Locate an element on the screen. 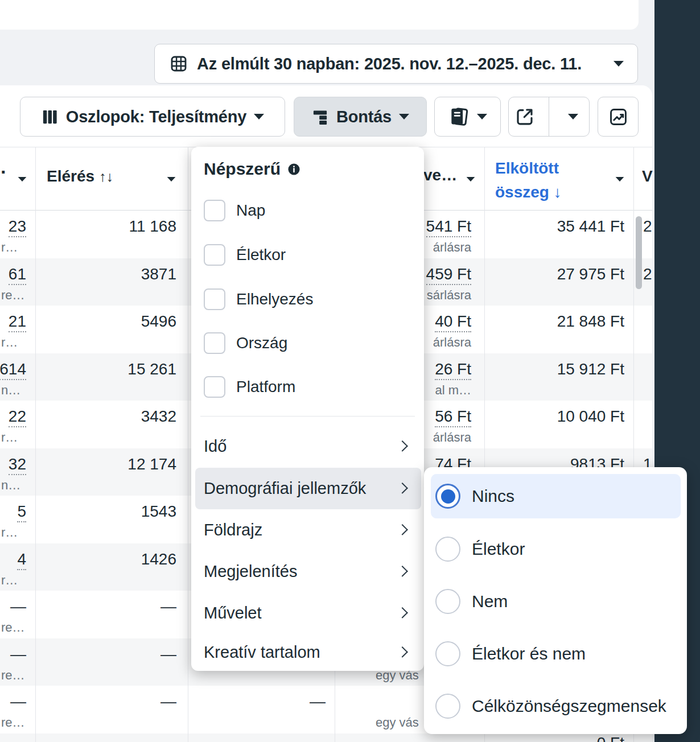  submenu-option: Életkor és nem is located at coordinates (555, 654).